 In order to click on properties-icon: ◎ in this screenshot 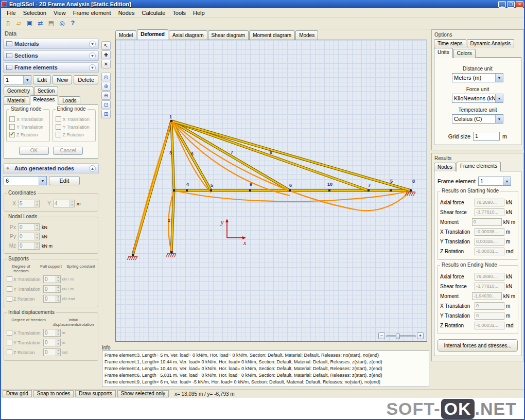, I will do `click(106, 77)`.